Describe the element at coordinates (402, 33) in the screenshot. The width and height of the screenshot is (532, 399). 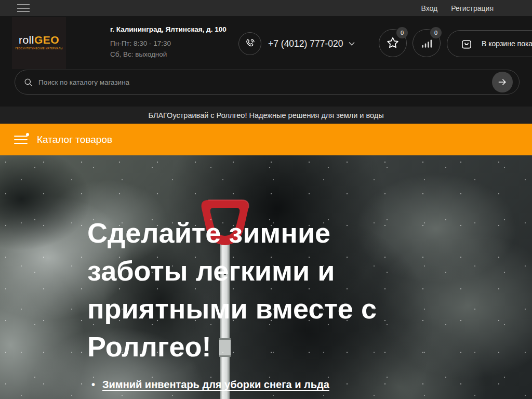
I see `favorites-count-badge: 0` at that location.